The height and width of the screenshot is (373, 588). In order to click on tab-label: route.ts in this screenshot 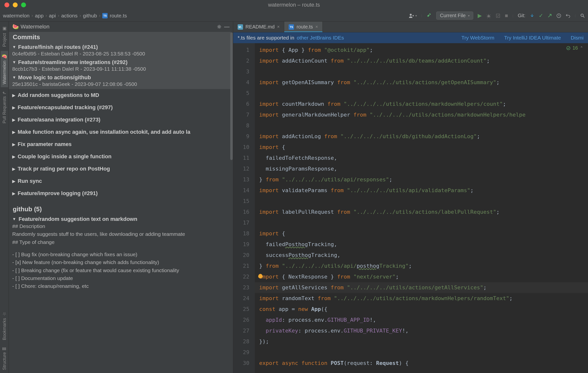, I will do `click(305, 27)`.